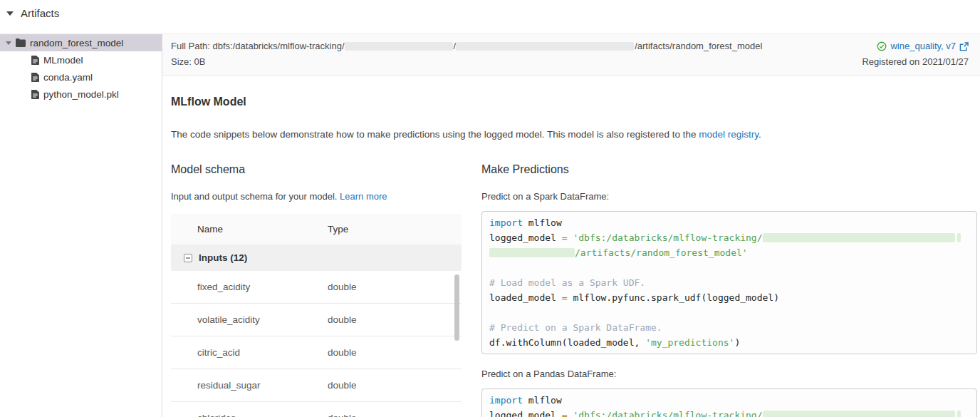 The width and height of the screenshot is (980, 417). Describe the element at coordinates (249, 415) in the screenshot. I see `schema-field-name: chlorides` at that location.